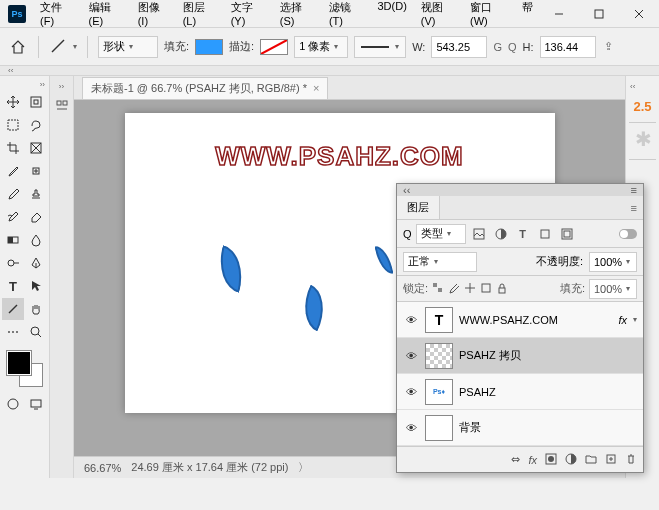 The image size is (659, 510). I want to click on dock-collapse: ››, so click(62, 86).